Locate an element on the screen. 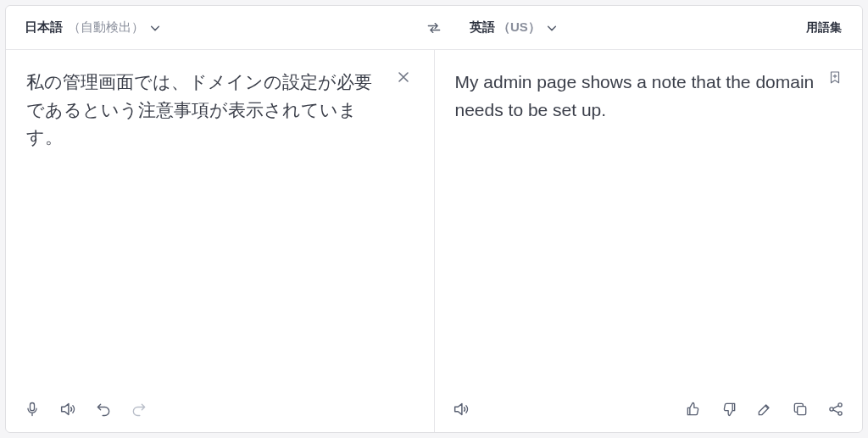  swap-icon is located at coordinates (434, 28).